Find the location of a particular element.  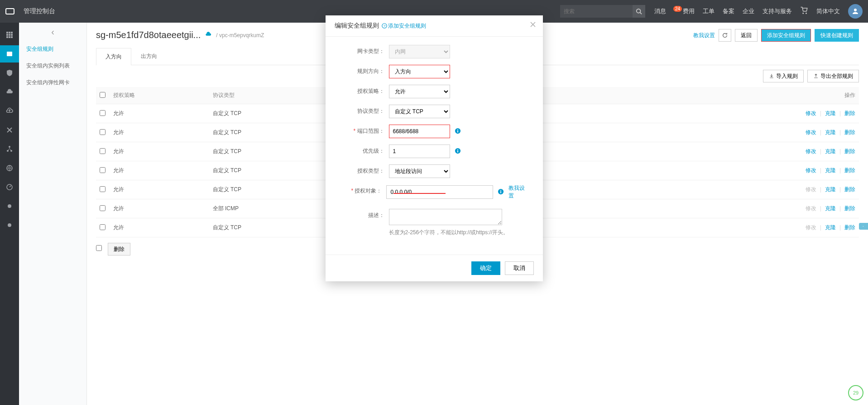

modal-title: 编辑安全组规则 is located at coordinates (357, 22).